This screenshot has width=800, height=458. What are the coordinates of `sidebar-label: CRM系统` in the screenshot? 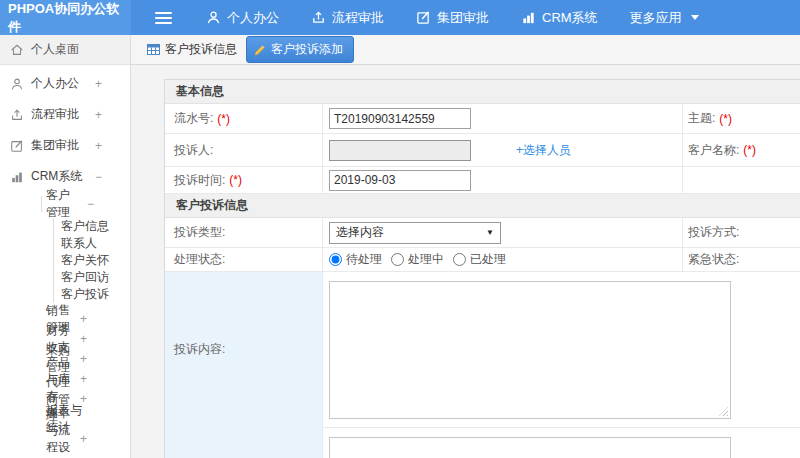 It's located at (56, 176).